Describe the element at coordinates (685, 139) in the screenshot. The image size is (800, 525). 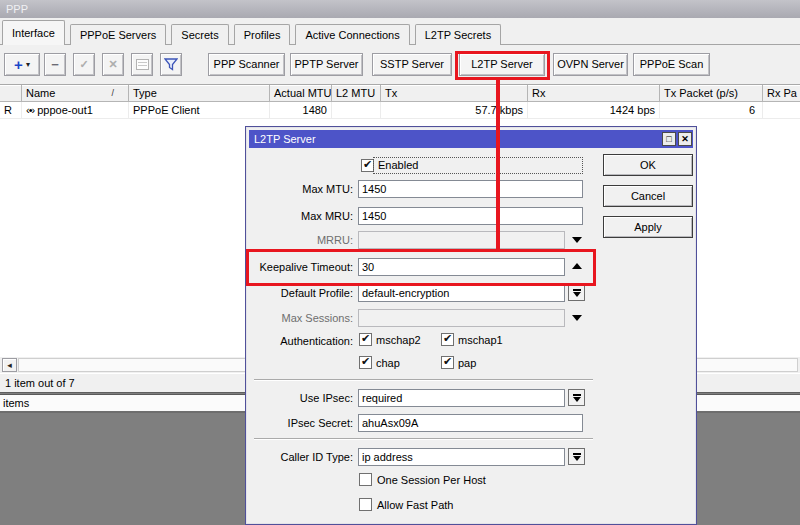
I see `close-icon: ✕` at that location.